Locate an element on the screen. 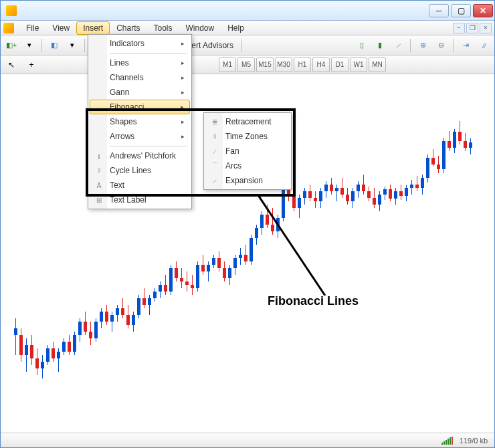 The width and height of the screenshot is (495, 448). menubar: FileViewInsertChartsToolsWindowHelp − ❐ … is located at coordinates (248, 28).